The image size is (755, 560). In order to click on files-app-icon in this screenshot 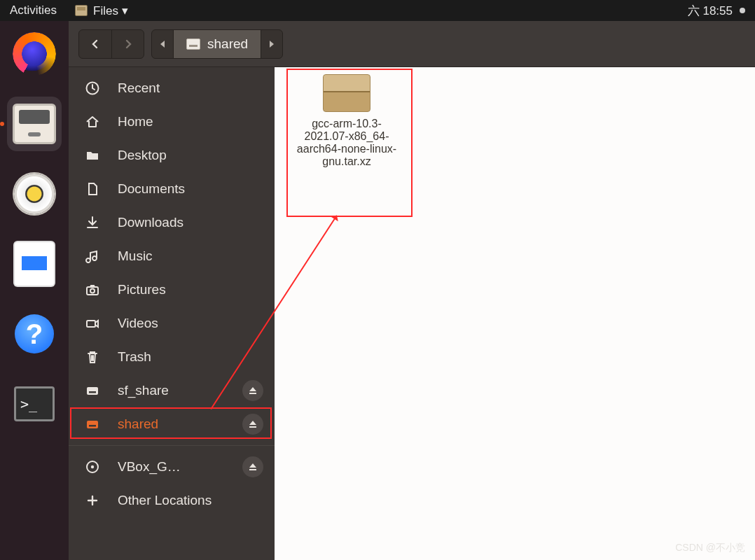, I will do `click(81, 10)`.